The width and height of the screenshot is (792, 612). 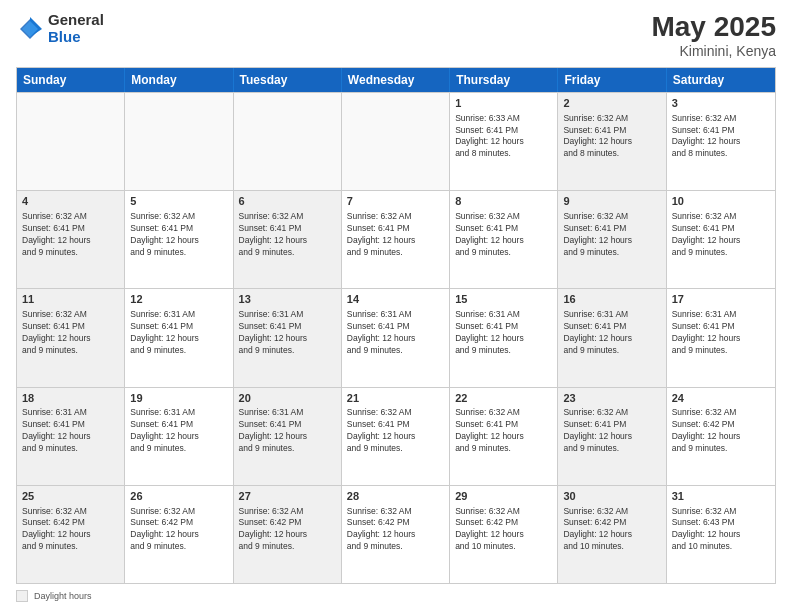 I want to click on cal-cell: 12Sunrise: 6:31 AM Sunset: 6:41 PM Dayli…, so click(x=179, y=338).